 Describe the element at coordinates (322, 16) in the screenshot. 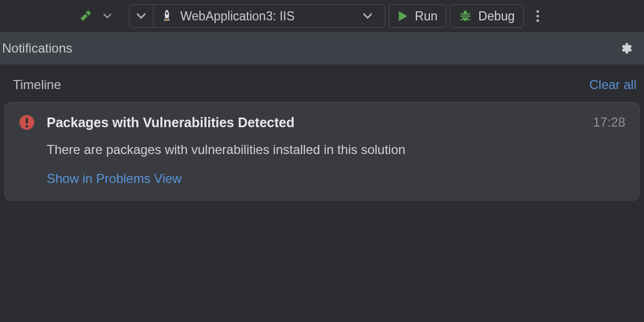

I see `main-toolbar: WebApplication3: IIS Run Debug` at that location.